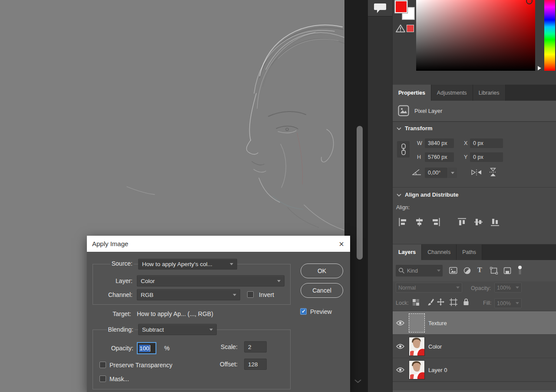 This screenshot has width=556, height=392. Describe the element at coordinates (438, 370) in the screenshot. I see `layer-name: Layer 0` at that location.